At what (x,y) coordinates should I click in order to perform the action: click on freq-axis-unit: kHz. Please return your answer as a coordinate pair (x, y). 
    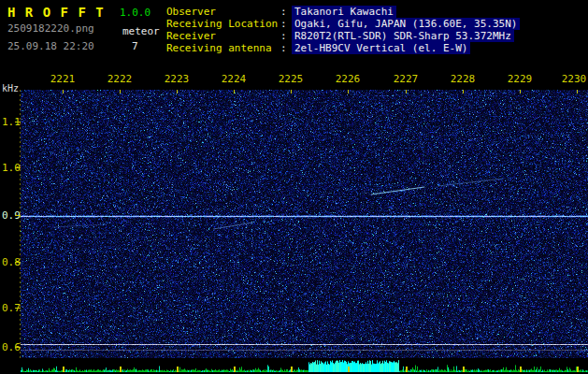
    Looking at the image, I should click on (10, 88).